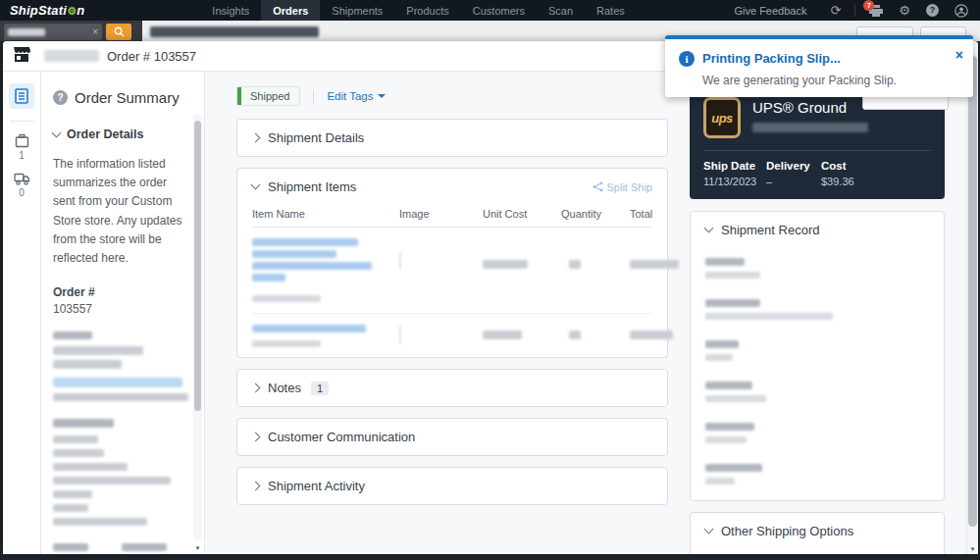 This screenshot has width=980, height=560. I want to click on shipment-details-toggle: Shipment Details, so click(452, 137).